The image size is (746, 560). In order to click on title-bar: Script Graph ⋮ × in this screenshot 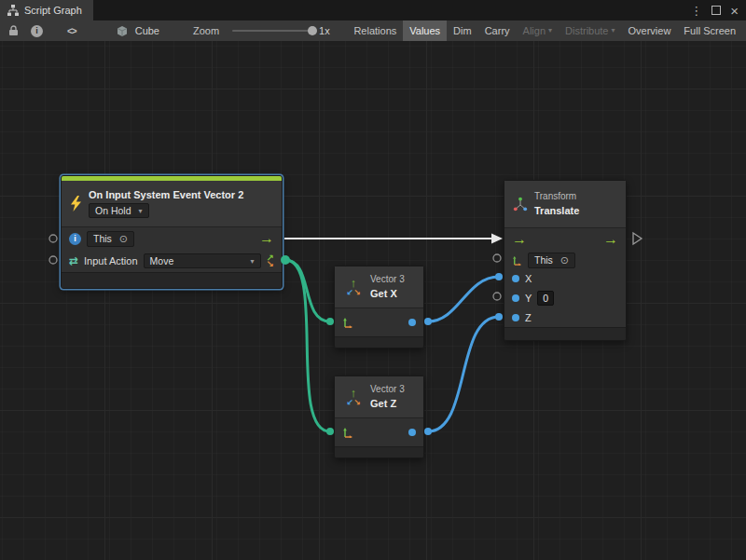, I will do `click(373, 10)`.